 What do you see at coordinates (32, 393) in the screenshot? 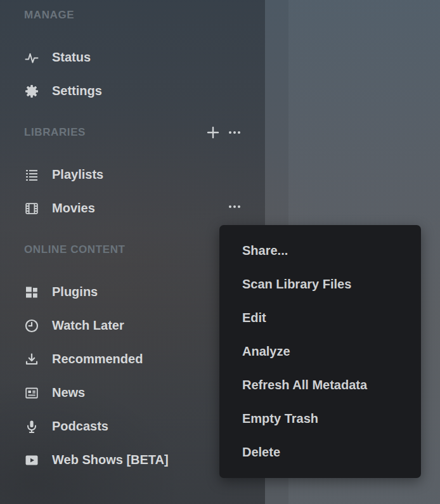
I see `news-icon` at bounding box center [32, 393].